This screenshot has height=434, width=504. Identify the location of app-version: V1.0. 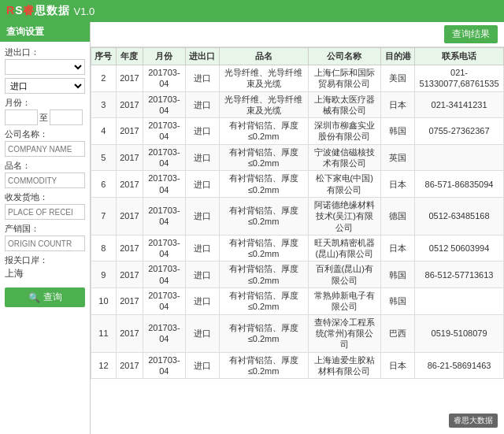
(83, 11).